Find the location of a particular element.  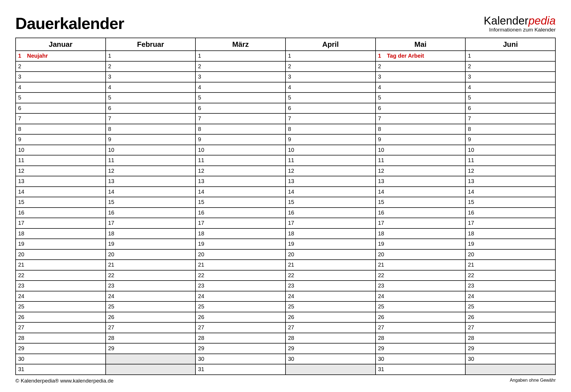

day-cell: 6 is located at coordinates (331, 108).